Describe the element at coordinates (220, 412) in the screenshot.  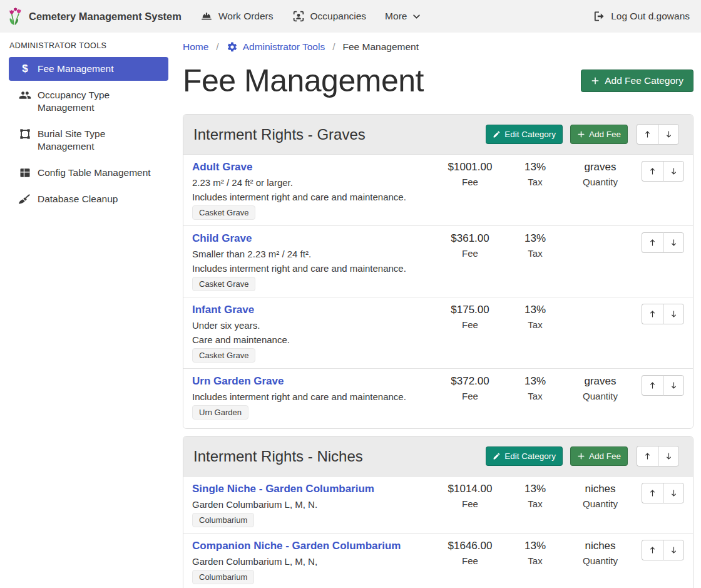
I see `fee-tag: Urn Garden` at that location.